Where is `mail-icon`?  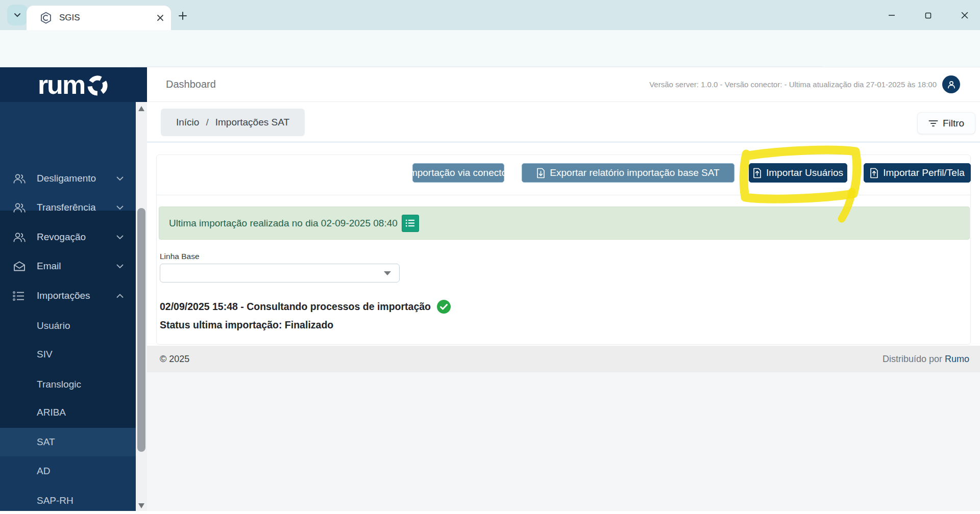 mail-icon is located at coordinates (19, 266).